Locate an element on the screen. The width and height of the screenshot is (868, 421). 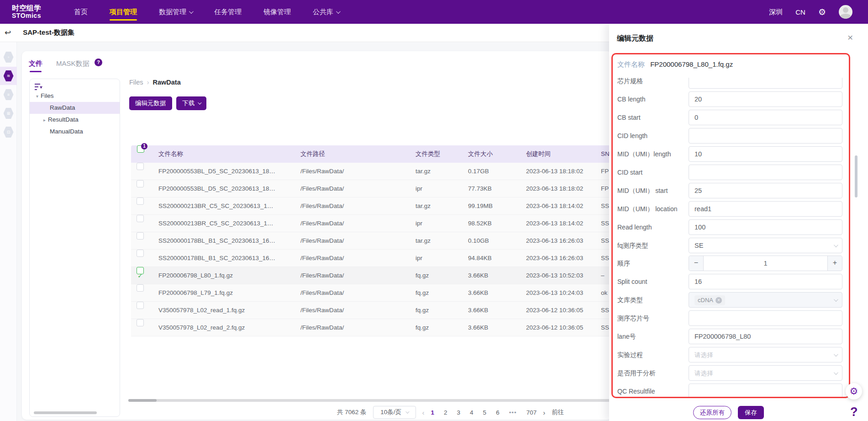
page-number-6: 6 is located at coordinates (498, 412).